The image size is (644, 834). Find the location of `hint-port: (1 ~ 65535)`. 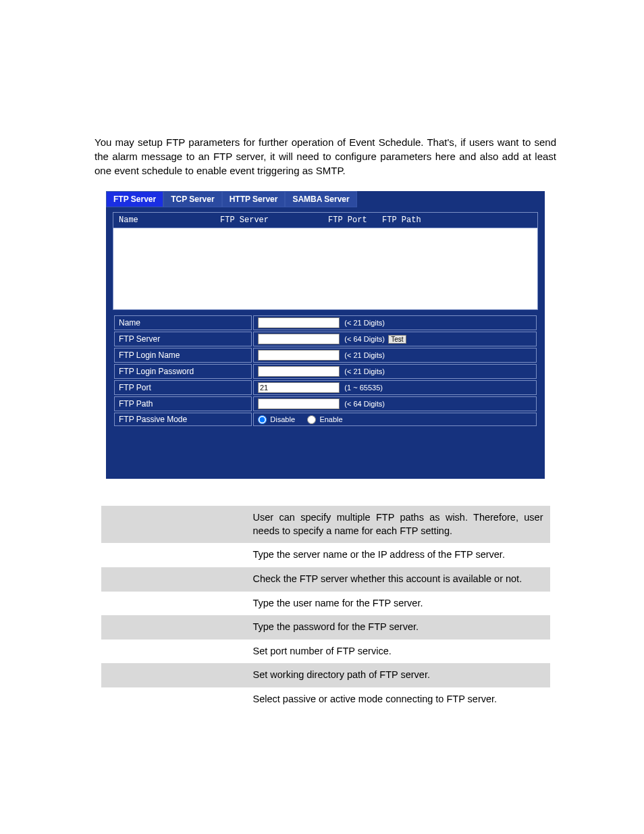

hint-port: (1 ~ 65535) is located at coordinates (363, 388).